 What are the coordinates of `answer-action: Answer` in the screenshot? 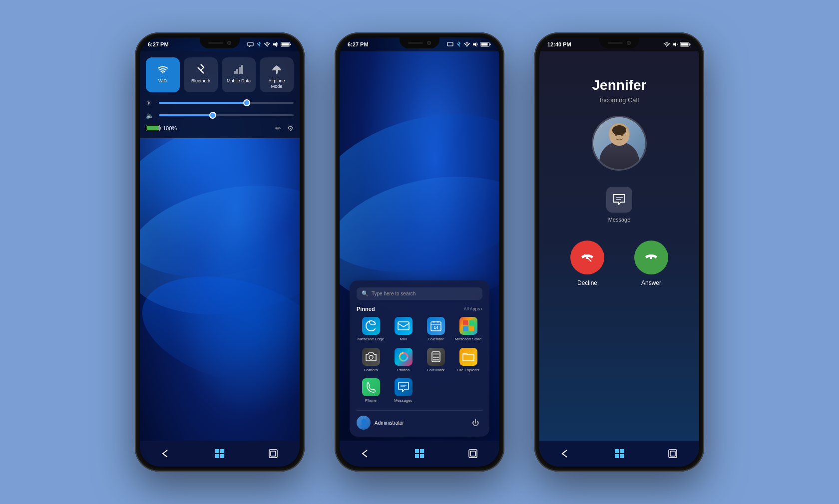 It's located at (651, 263).